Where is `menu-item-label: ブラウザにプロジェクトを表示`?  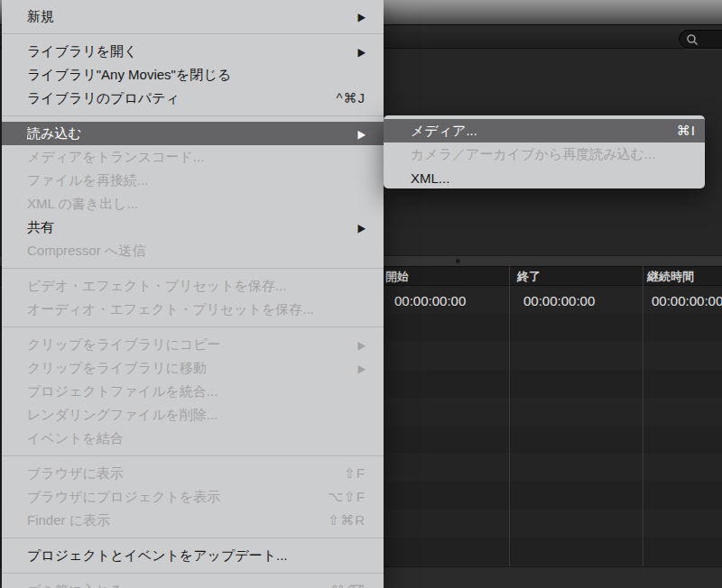 menu-item-label: ブラウザにプロジェクトを表示 is located at coordinates (173, 498).